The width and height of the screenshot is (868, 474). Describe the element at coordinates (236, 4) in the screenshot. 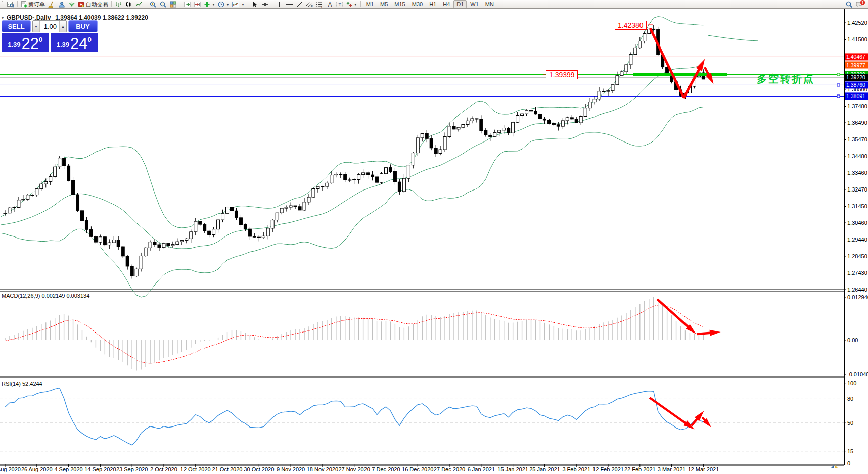

I see `template-icon` at that location.